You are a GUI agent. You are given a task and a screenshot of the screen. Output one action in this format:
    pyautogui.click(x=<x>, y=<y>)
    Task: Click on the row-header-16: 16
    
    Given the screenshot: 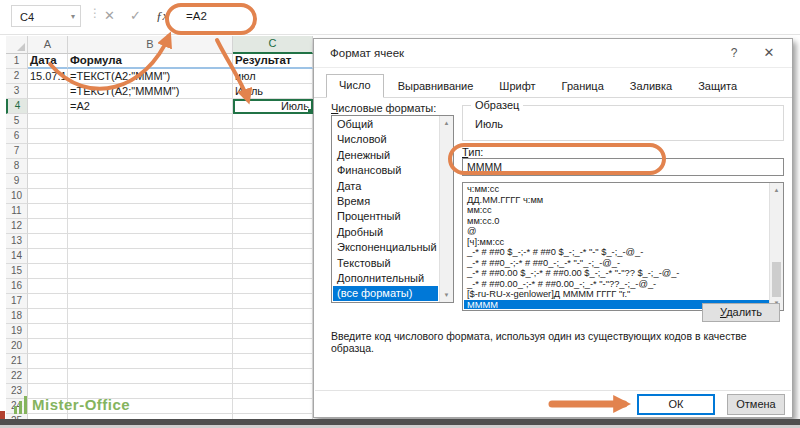 What is the action you would take?
    pyautogui.click(x=17, y=286)
    